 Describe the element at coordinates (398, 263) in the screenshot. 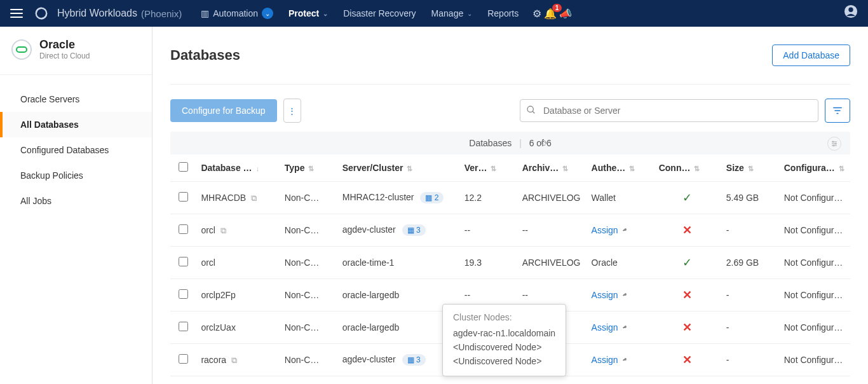

I see `server-cell: oracle-time-1` at that location.